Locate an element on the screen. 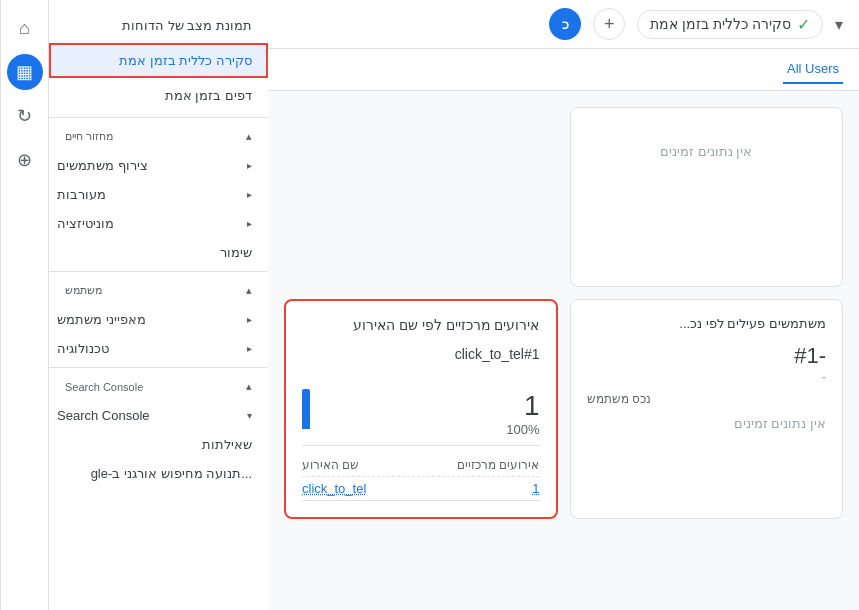 The image size is (859, 610). icon-sidebar: ⌂ ▦ ↻ ⊕ is located at coordinates (24, 305).